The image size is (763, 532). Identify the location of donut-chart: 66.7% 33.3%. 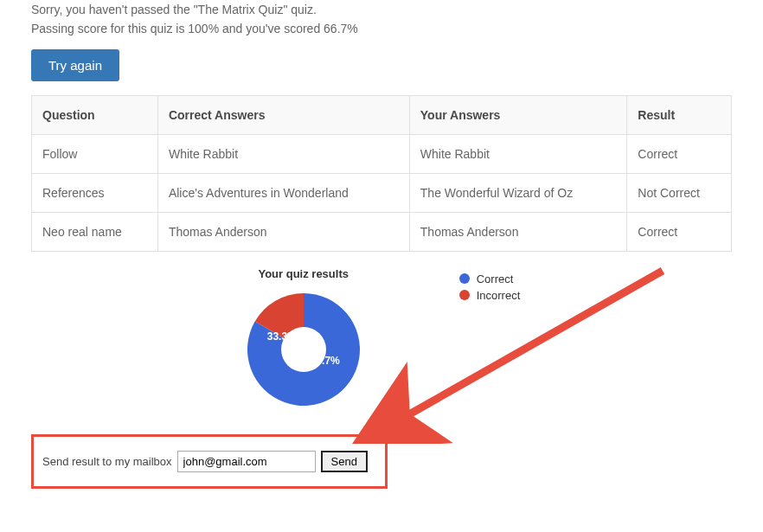
(304, 349).